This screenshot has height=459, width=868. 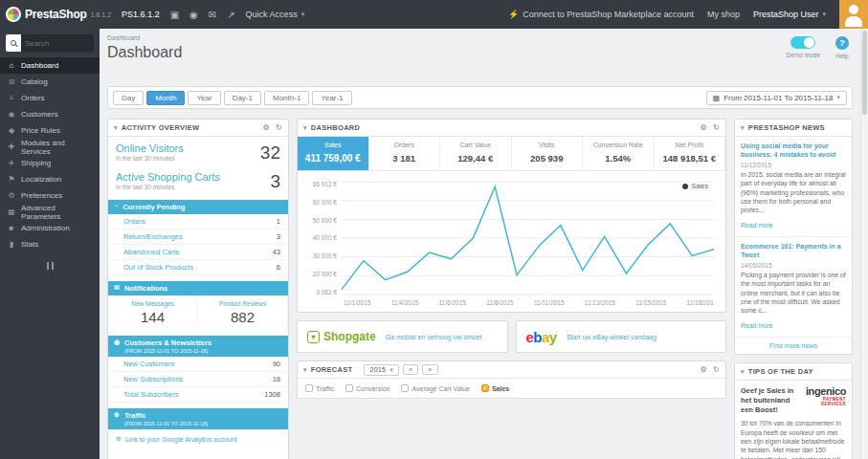 I want to click on sidebar-item-advanced-parameters: ▦ Advanced Parameters, so click(x=50, y=212).